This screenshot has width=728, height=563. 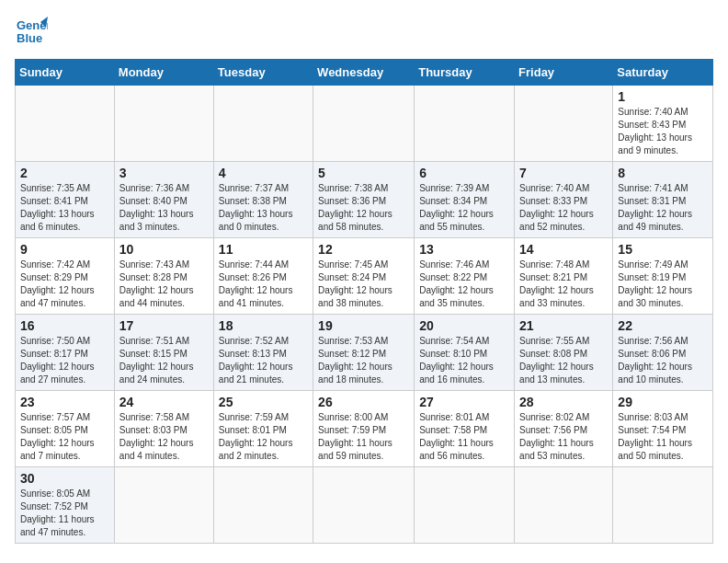 What do you see at coordinates (164, 73) in the screenshot?
I see `col-header-monday: Monday` at bounding box center [164, 73].